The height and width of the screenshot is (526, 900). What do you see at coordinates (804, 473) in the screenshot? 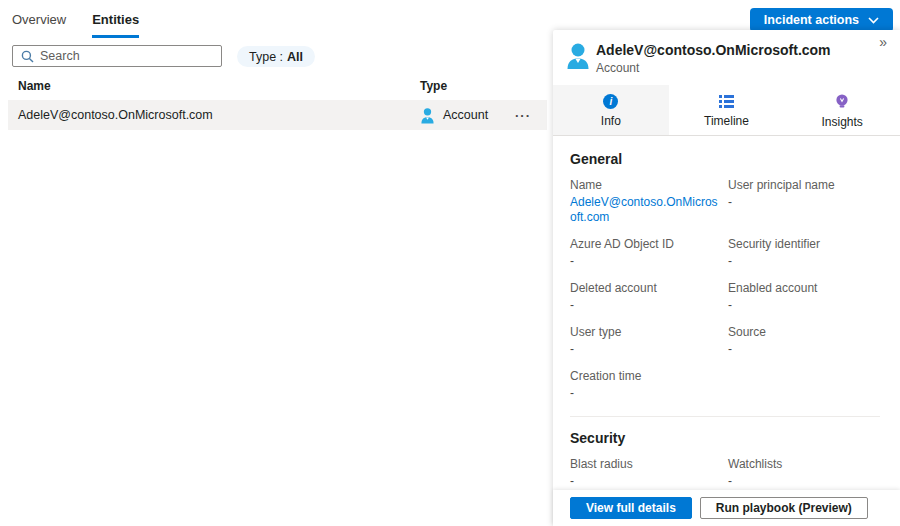
I see `field-watchlists: Watchlists -` at bounding box center [804, 473].